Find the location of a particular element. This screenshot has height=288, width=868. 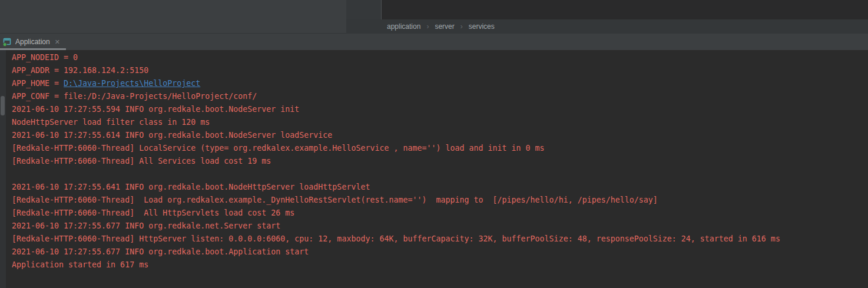

log-text: [Redkale-HTTP:6060-Thread] LocalService … is located at coordinates (278, 148).